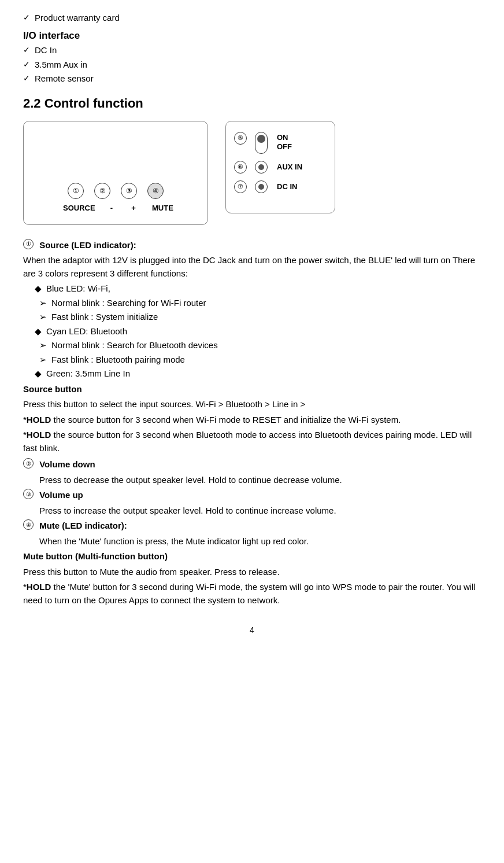  I want to click on green-led-label: Green: 3.5mm Line In, so click(88, 374).